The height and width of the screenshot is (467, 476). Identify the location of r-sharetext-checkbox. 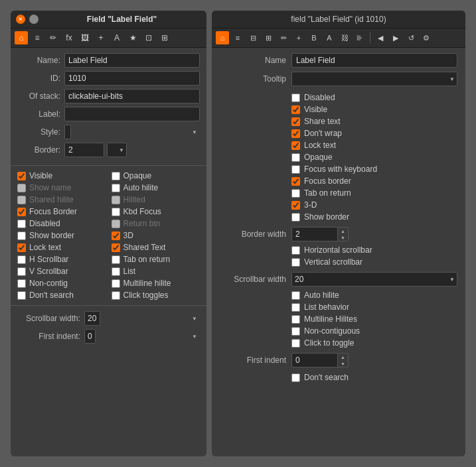
(296, 122).